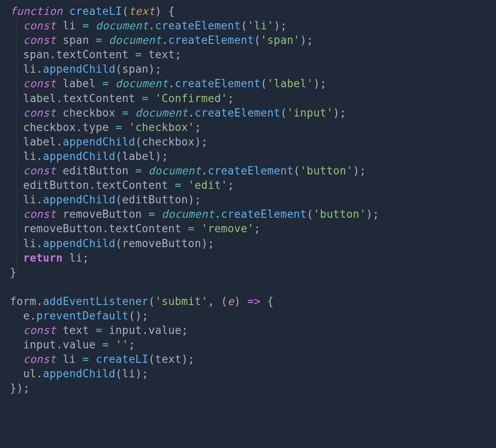 Image resolution: width=496 pixels, height=448 pixels. What do you see at coordinates (162, 127) in the screenshot?
I see `code-token: 'checkbox'` at bounding box center [162, 127].